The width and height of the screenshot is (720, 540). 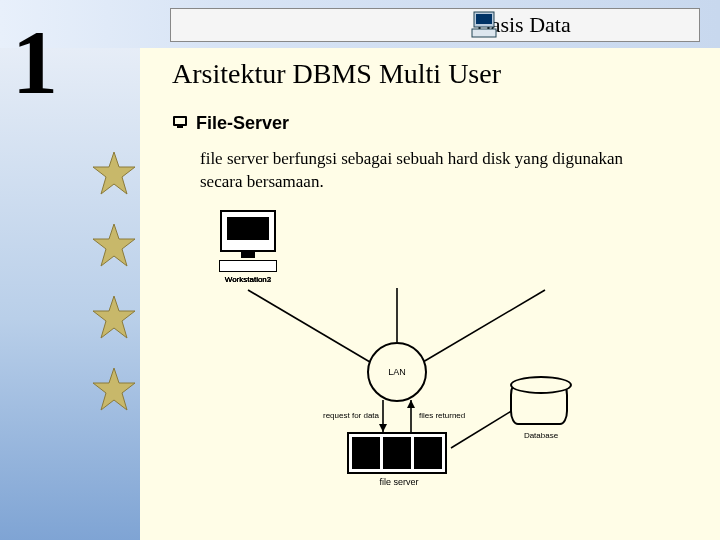 What do you see at coordinates (351, 416) in the screenshot?
I see `arrow-label-request: request for data` at bounding box center [351, 416].